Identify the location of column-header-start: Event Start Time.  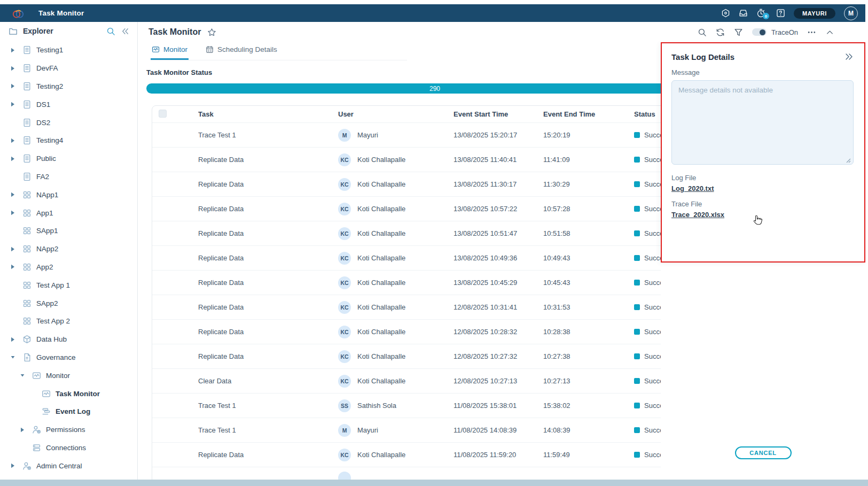
(498, 114).